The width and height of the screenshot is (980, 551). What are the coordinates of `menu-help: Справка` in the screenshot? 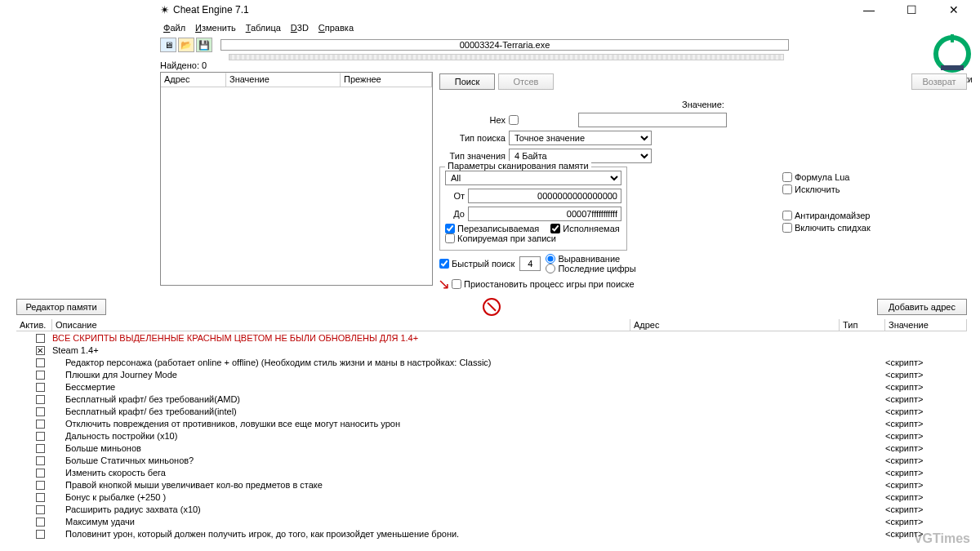 It's located at (336, 28).